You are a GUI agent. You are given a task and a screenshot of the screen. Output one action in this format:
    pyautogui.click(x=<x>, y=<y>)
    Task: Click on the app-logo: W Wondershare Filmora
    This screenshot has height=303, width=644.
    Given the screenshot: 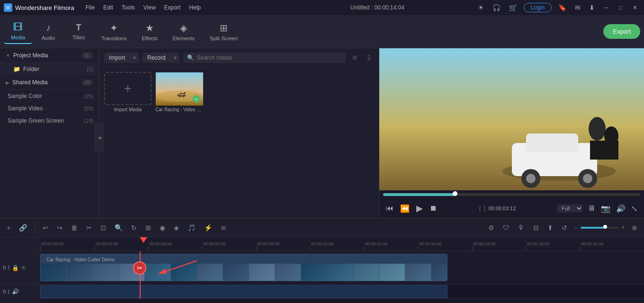 What is the action you would take?
    pyautogui.click(x=39, y=8)
    